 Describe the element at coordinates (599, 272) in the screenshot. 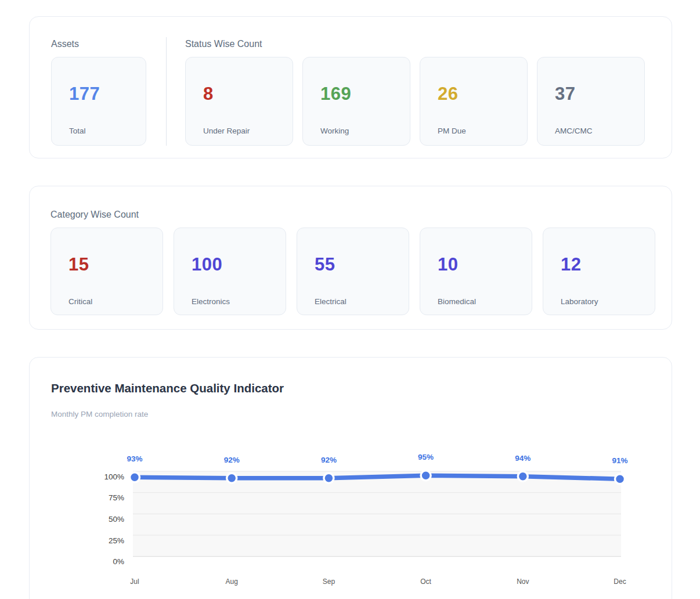

I see `stat-tile-laboratory: 12 Laboratory` at that location.